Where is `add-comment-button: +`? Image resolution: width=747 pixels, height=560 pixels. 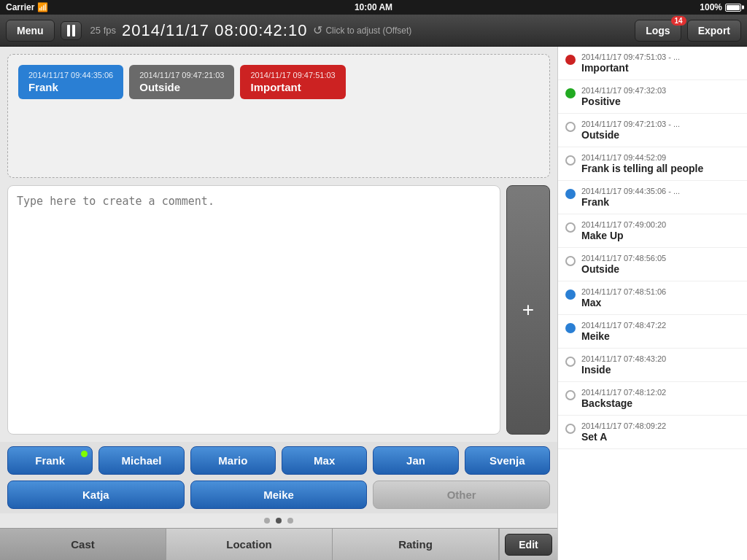
add-comment-button: + is located at coordinates (528, 310).